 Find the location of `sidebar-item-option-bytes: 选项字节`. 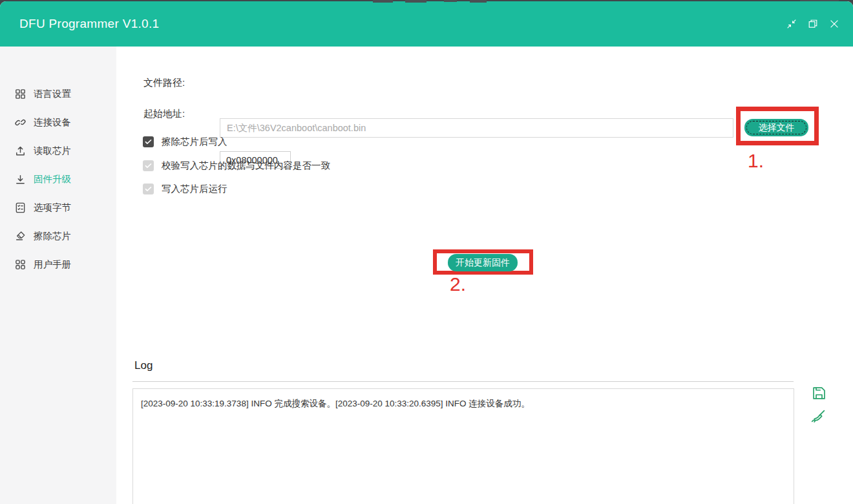

sidebar-item-option-bytes: 选项字节 is located at coordinates (58, 207).